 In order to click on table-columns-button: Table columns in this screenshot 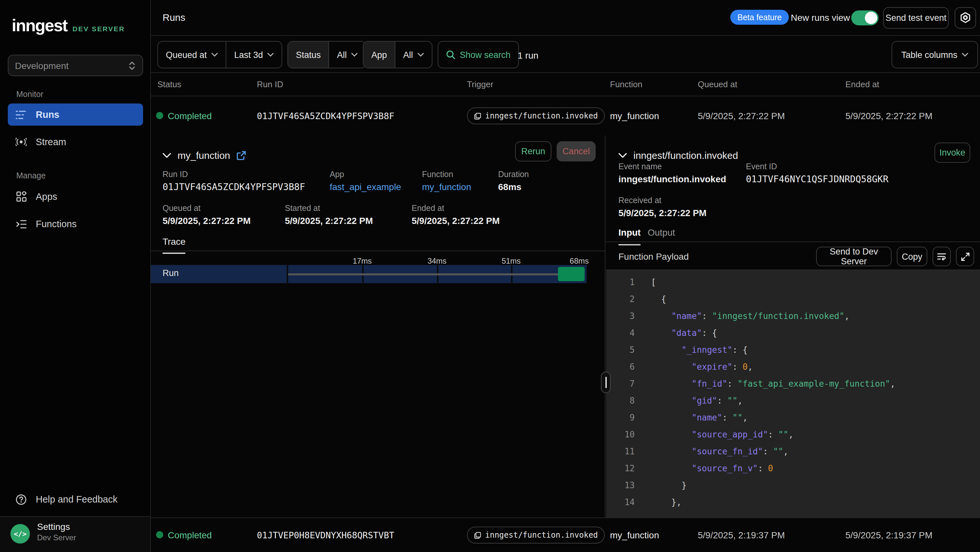, I will do `click(935, 55)`.